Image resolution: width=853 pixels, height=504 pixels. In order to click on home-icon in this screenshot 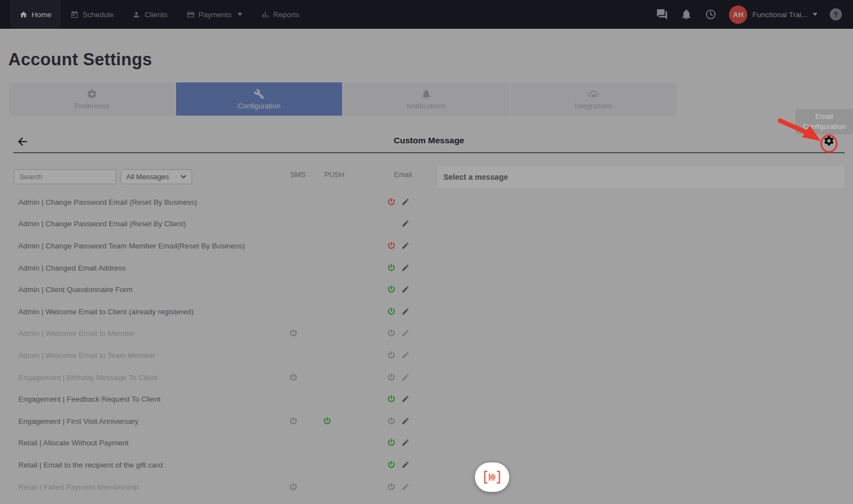, I will do `click(23, 14)`.